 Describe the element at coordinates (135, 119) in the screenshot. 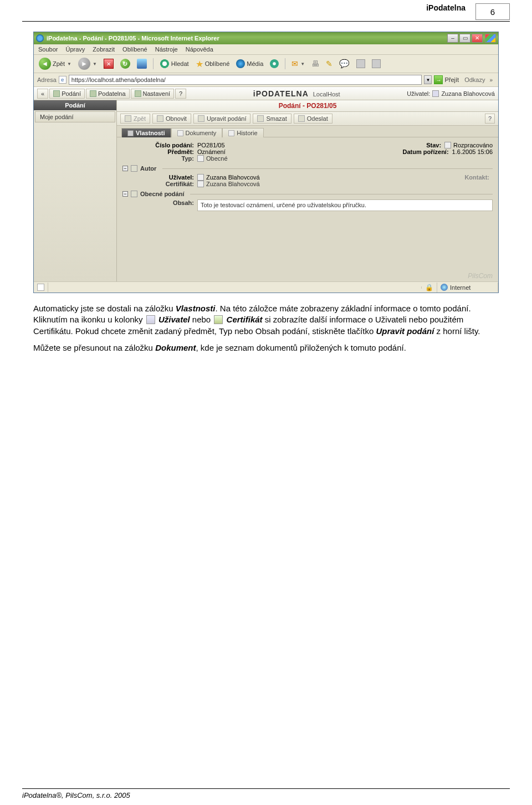

I see `action-zpet-button: Zpět` at that location.